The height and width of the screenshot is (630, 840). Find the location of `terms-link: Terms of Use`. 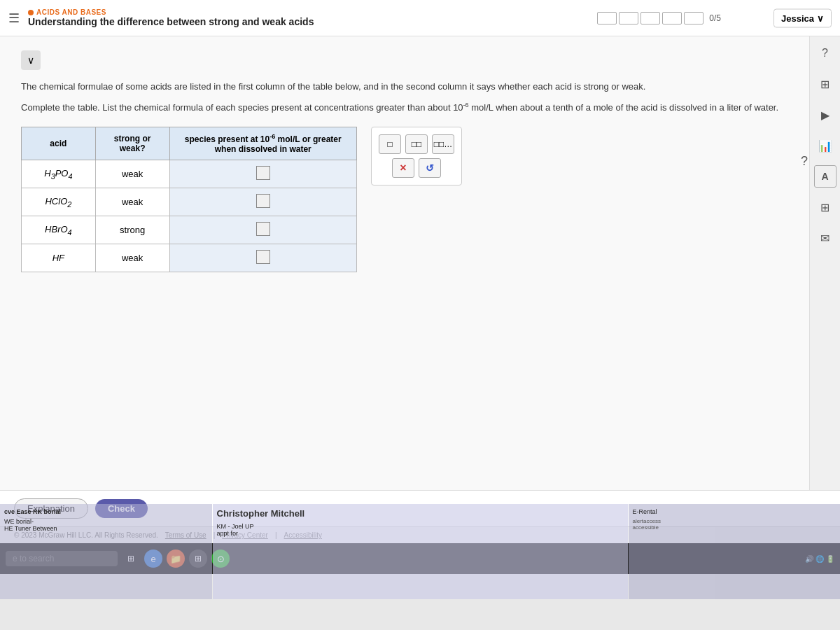

terms-link: Terms of Use is located at coordinates (186, 535).